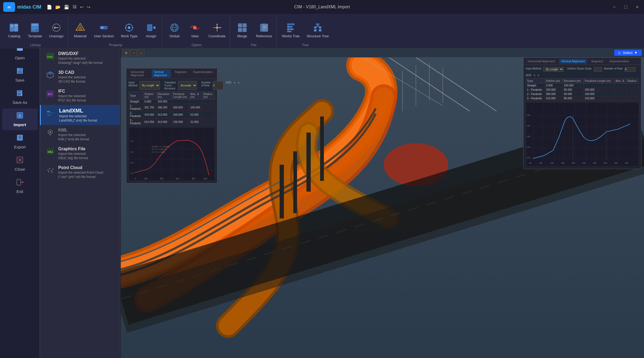 The image size is (644, 358). What do you see at coordinates (20, 103) in the screenshot?
I see `save-as-label: Save As` at bounding box center [20, 103].